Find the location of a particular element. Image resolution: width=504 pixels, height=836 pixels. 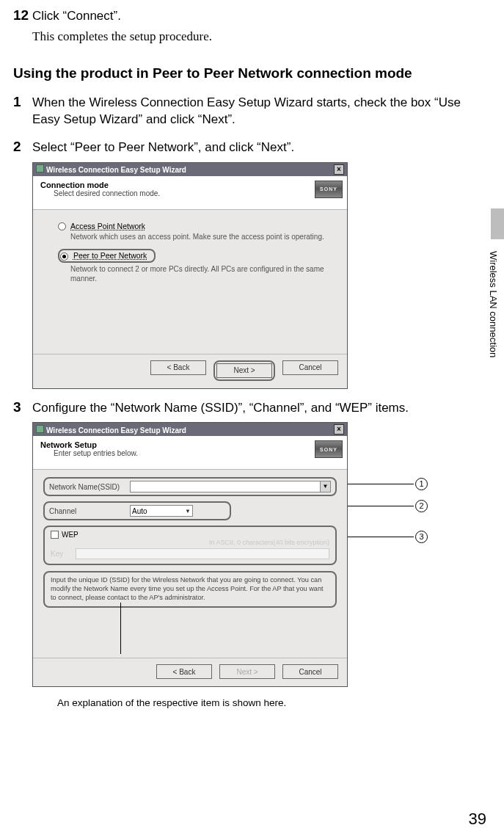

channel-label: Channel is located at coordinates (87, 511).